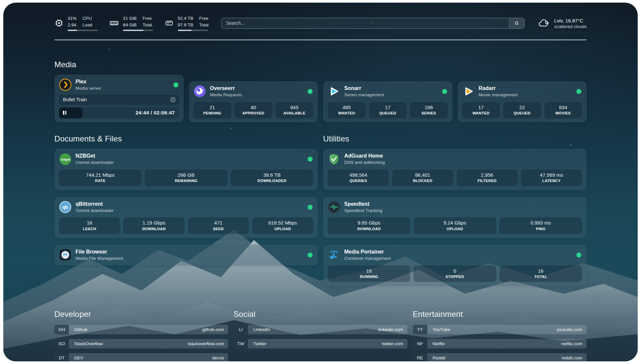  I want to click on stat-tile: 22QUEUED, so click(522, 110).